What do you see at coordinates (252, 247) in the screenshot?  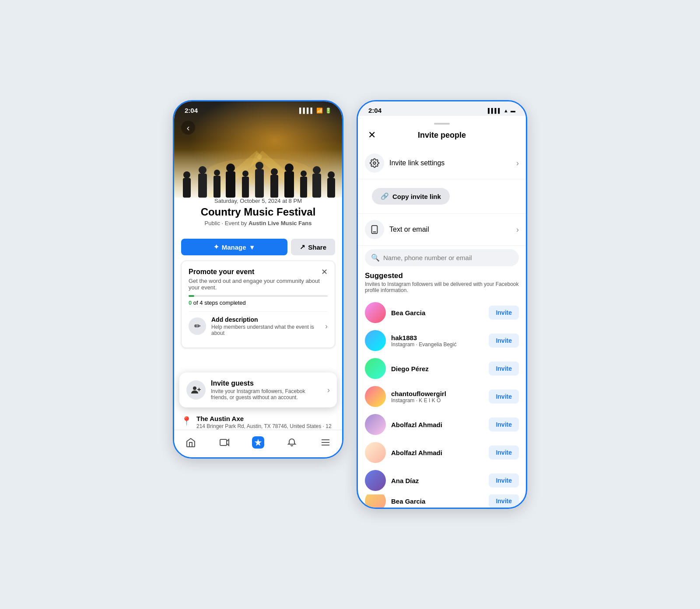 I see `dropdown-arrow: ▼` at bounding box center [252, 247].